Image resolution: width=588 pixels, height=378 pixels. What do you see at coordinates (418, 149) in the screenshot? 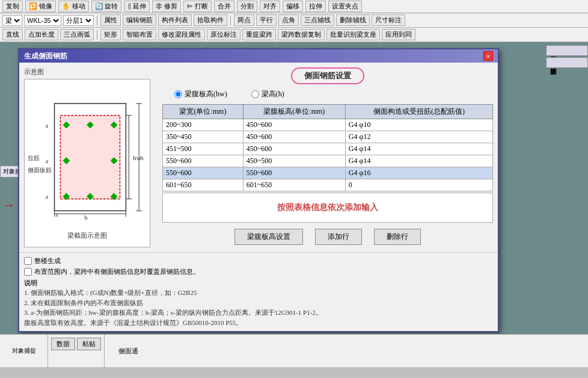
I see `table-cell-2-2: G4 φ14` at bounding box center [418, 149].